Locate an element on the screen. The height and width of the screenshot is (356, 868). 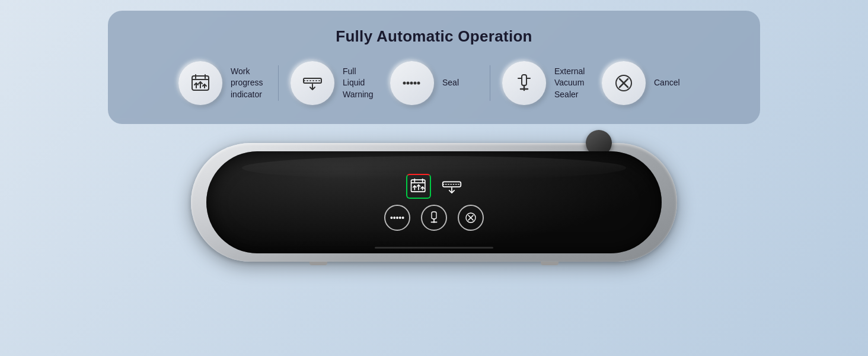
screen-vacuum-svg is located at coordinates (434, 218).